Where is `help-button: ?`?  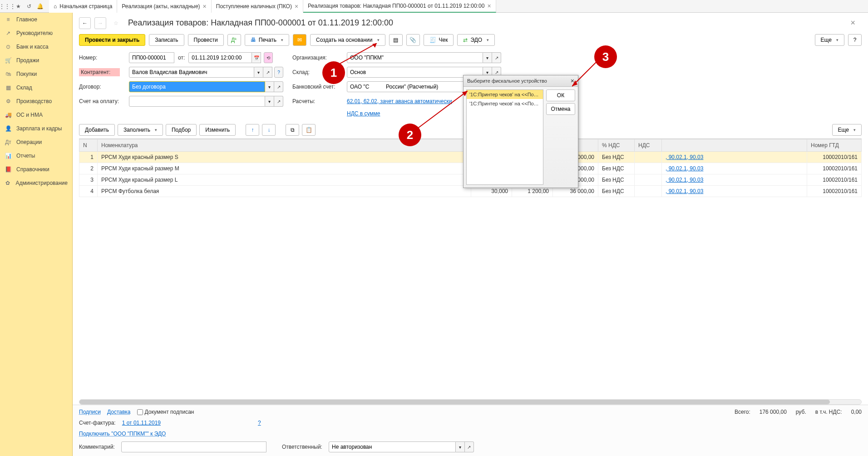 help-button: ? is located at coordinates (855, 40).